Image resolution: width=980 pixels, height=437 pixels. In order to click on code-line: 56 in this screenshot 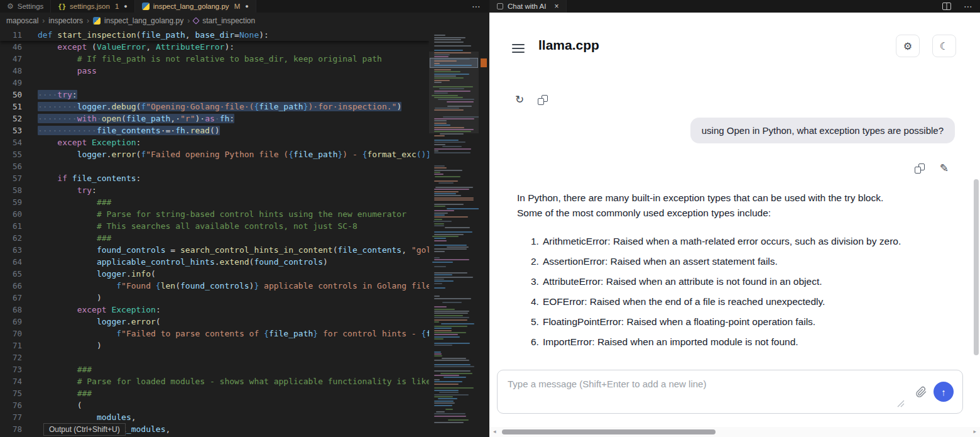, I will do `click(215, 166)`.